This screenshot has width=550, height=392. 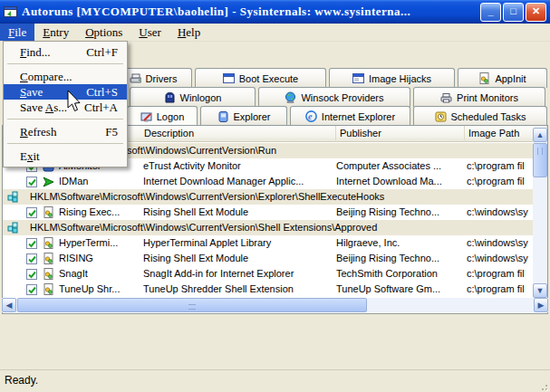 What do you see at coordinates (480, 116) in the screenshot?
I see `tab-scheduled-tasks: Scheduled Tasks` at bounding box center [480, 116].